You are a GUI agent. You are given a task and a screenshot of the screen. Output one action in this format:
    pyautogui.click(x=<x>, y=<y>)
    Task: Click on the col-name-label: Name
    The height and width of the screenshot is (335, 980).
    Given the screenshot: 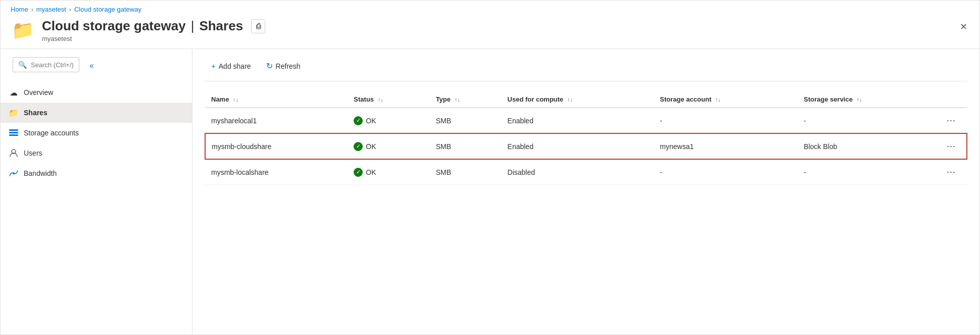 What is the action you would take?
    pyautogui.click(x=220, y=99)
    